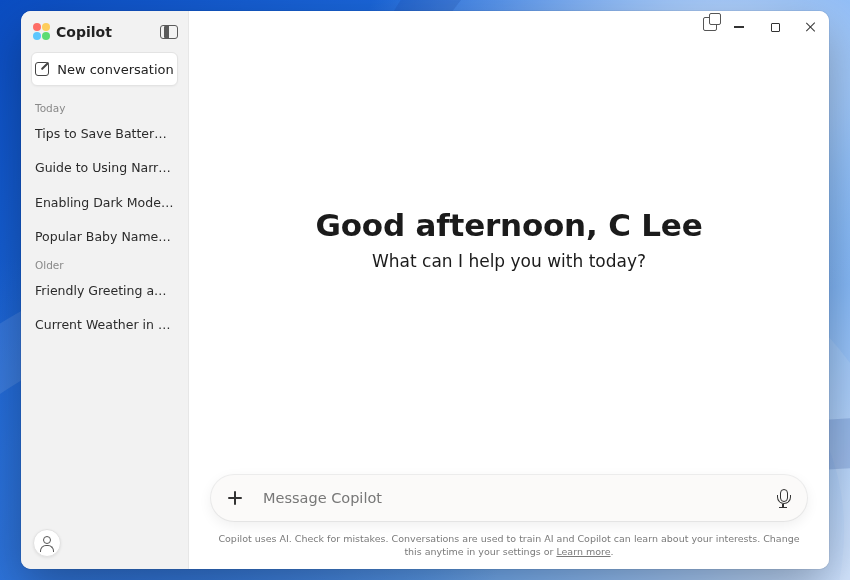 This screenshot has height=580, width=850. What do you see at coordinates (776, 28) in the screenshot?
I see `maximize-icon` at bounding box center [776, 28].